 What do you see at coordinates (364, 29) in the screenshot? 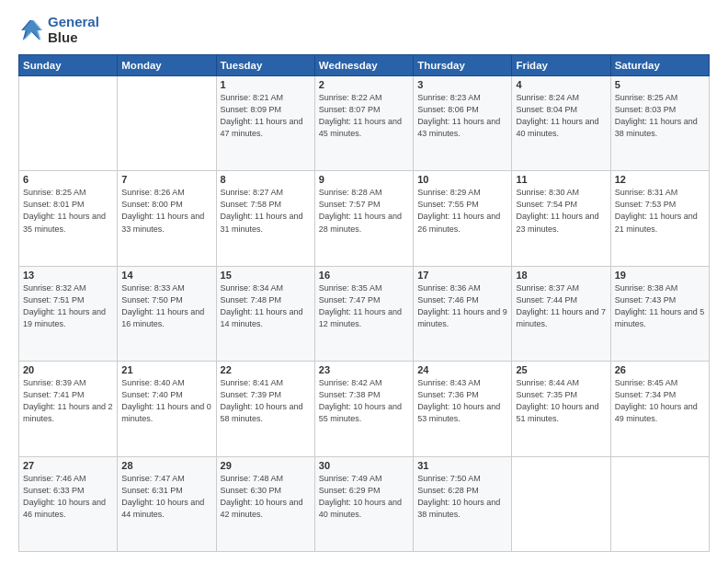
I see `header: General Blue` at bounding box center [364, 29].